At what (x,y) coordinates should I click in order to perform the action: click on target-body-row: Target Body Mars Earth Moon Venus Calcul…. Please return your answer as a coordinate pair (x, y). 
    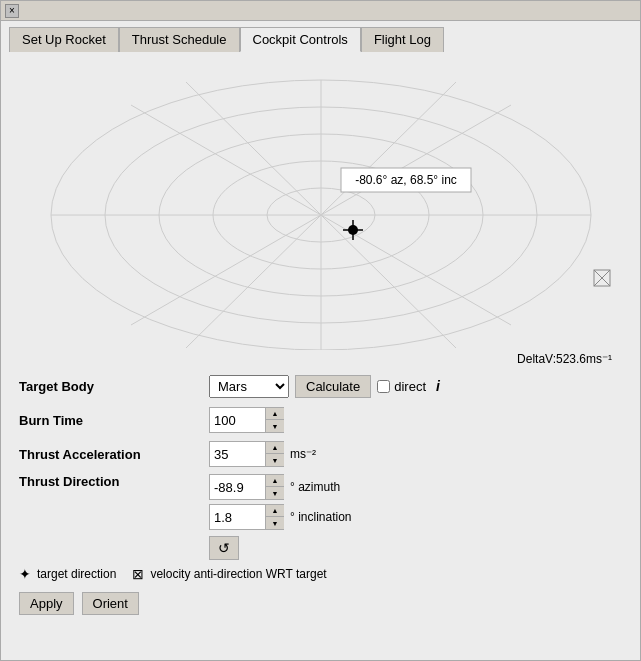
    Looking at the image, I should click on (320, 386).